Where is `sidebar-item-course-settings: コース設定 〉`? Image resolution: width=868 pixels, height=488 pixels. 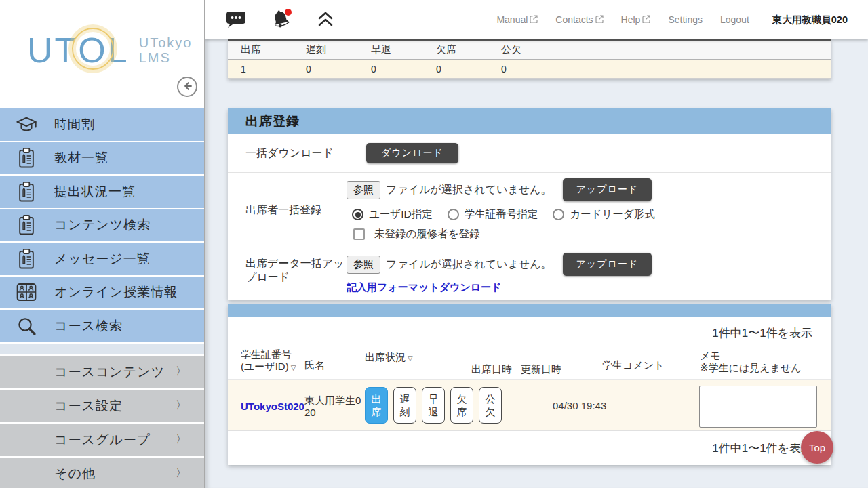 sidebar-item-course-settings: コース設定 〉 is located at coordinates (102, 406).